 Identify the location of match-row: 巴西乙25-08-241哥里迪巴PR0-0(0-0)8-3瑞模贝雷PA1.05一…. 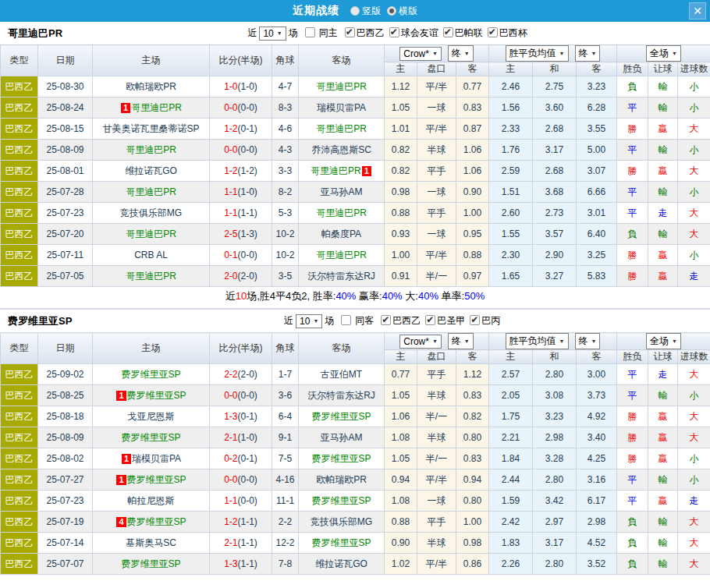
(356, 108).